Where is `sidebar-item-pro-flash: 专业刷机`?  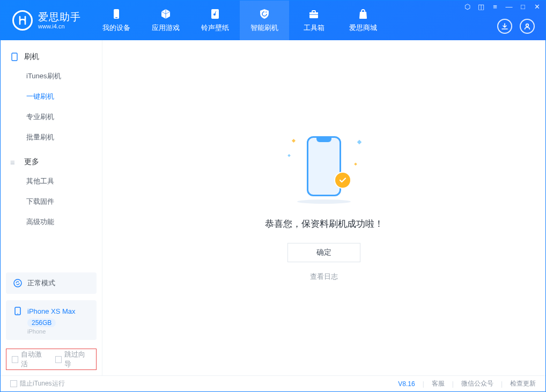
sidebar-item-pro-flash: 专业刷机 is located at coordinates (51, 117).